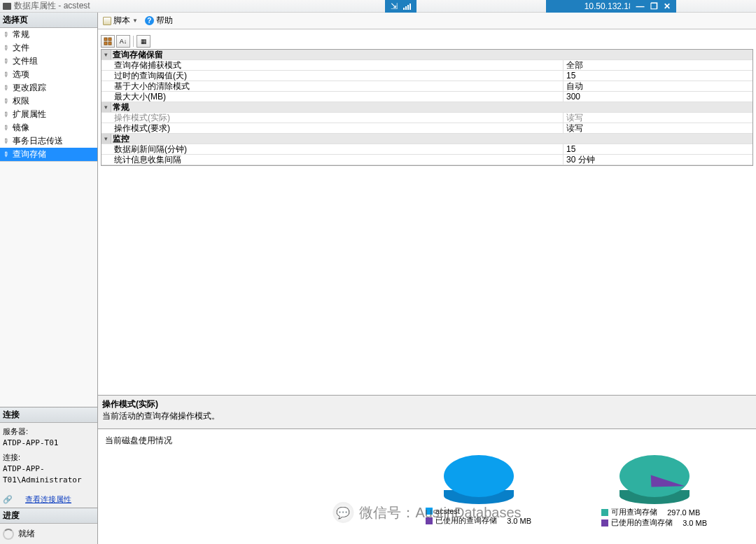 The height and width of the screenshot is (544, 756). Describe the element at coordinates (658, 97) in the screenshot. I see `prop-value: 300` at that location.